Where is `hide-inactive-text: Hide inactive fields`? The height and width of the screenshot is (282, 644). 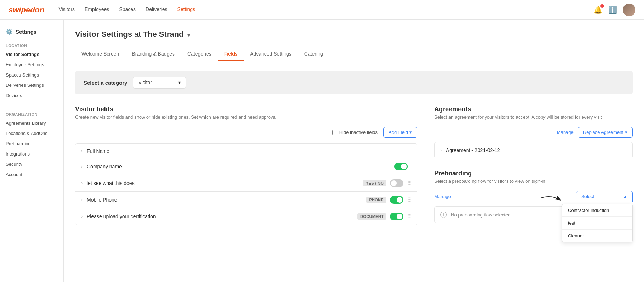 hide-inactive-text: Hide inactive fields is located at coordinates (358, 132).